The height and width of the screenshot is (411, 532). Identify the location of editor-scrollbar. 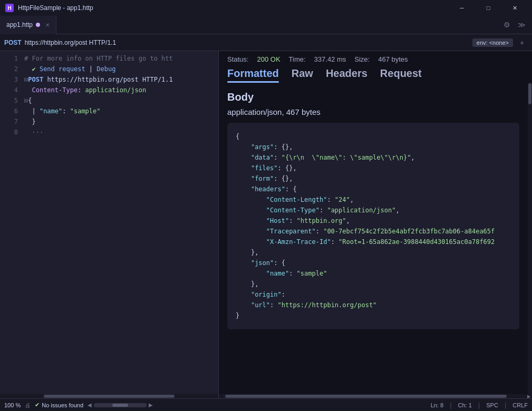
(109, 396).